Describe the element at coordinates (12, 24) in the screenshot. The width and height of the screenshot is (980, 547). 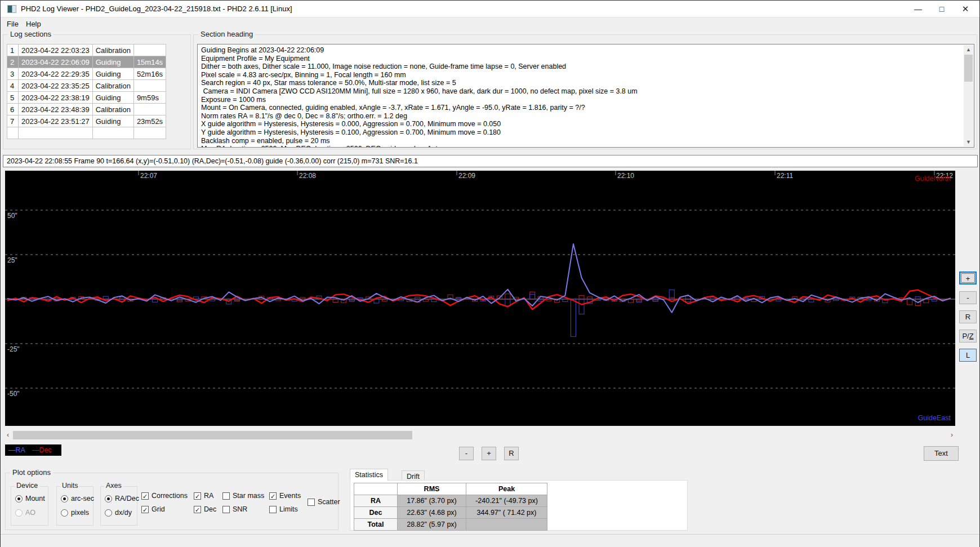
I see `menu-file: File` at that location.